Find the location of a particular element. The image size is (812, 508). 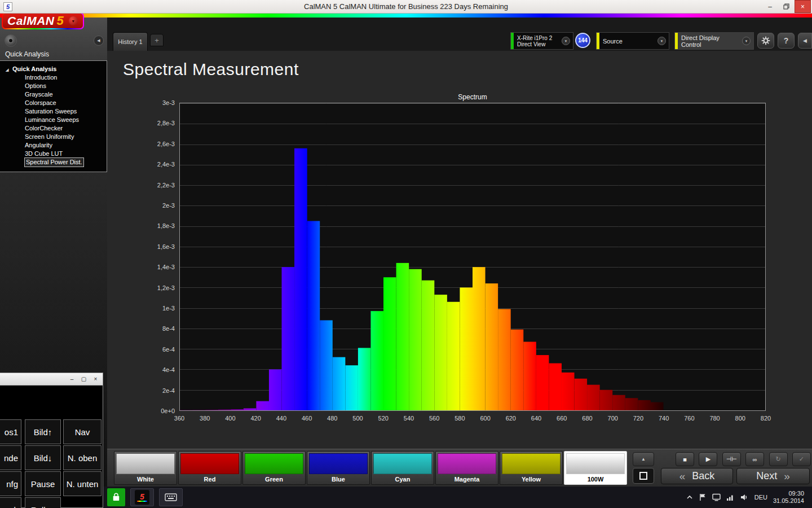

osk-key-os1: os1 is located at coordinates (11, 432).